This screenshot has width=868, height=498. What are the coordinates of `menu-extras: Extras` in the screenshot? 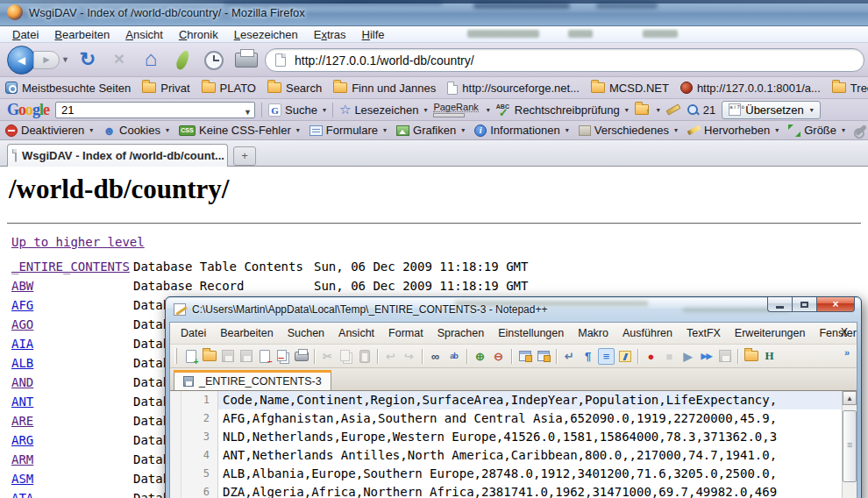 It's located at (330, 35).